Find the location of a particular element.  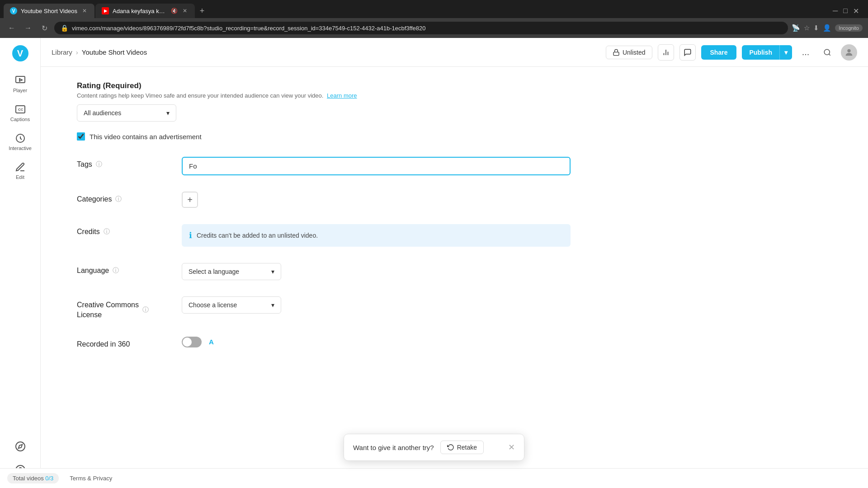

tab-1-title: Youtube Short Videos is located at coordinates (49, 11).